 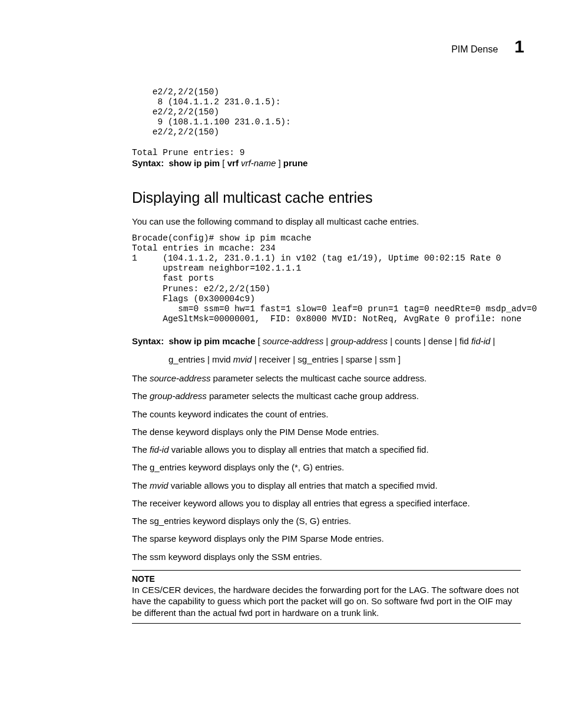 What do you see at coordinates (326, 341) in the screenshot?
I see `syntax-mcache-line1: Syntax: show ip pim mcache [ source-addr…` at bounding box center [326, 341].